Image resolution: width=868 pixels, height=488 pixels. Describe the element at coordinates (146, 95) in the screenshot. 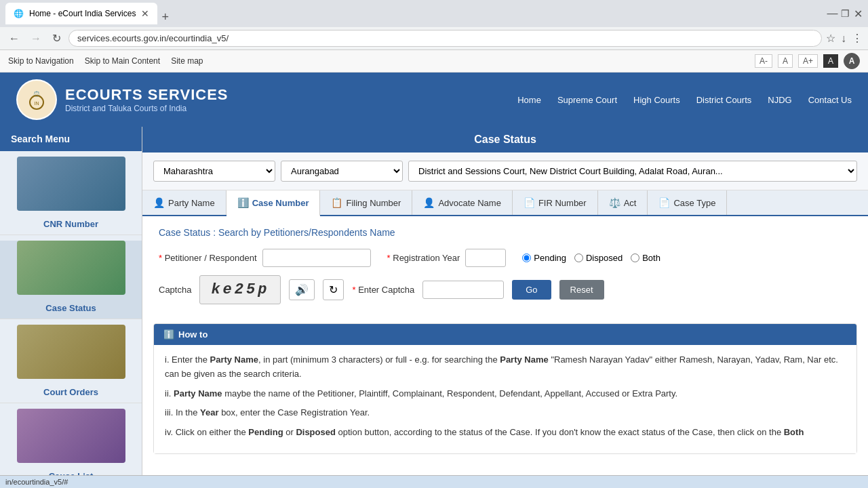

I see `site-name: ECOURTS SERVICES` at that location.